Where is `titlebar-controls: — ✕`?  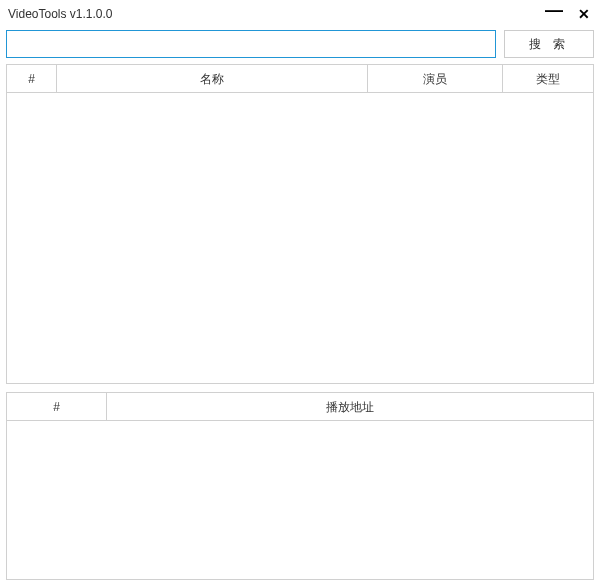
titlebar-controls: — ✕ is located at coordinates (569, 14).